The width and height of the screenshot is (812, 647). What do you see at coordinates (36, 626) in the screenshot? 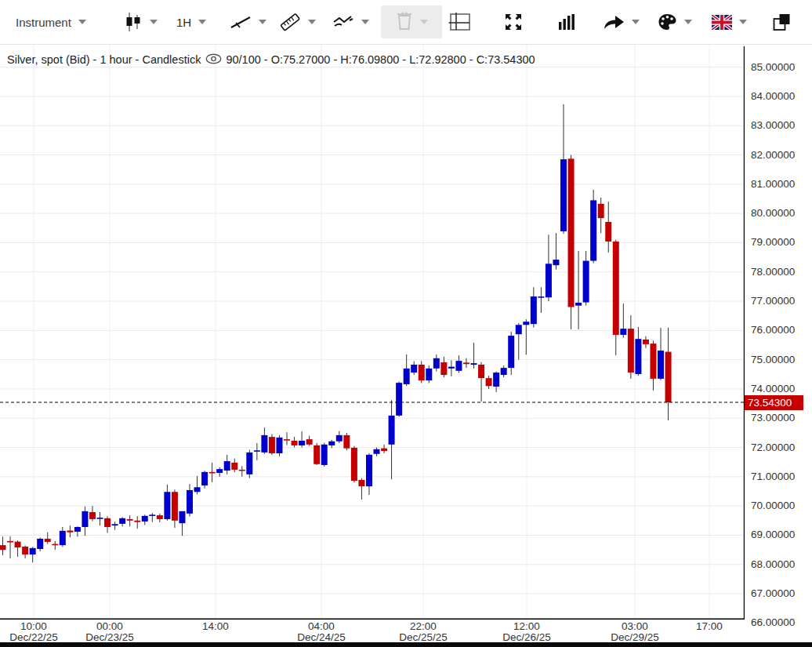
I see `time-axis-label: 10:00` at bounding box center [36, 626].